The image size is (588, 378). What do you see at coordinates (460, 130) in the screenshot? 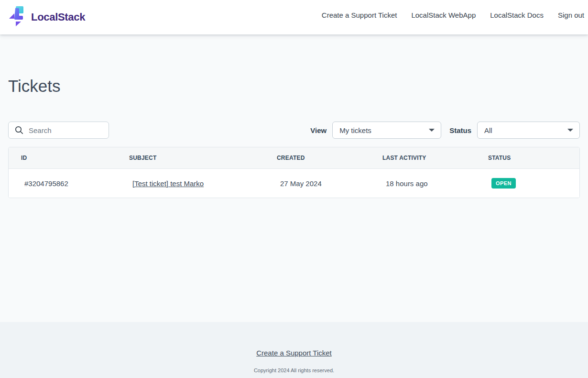
I see `status-label: Status` at bounding box center [460, 130].